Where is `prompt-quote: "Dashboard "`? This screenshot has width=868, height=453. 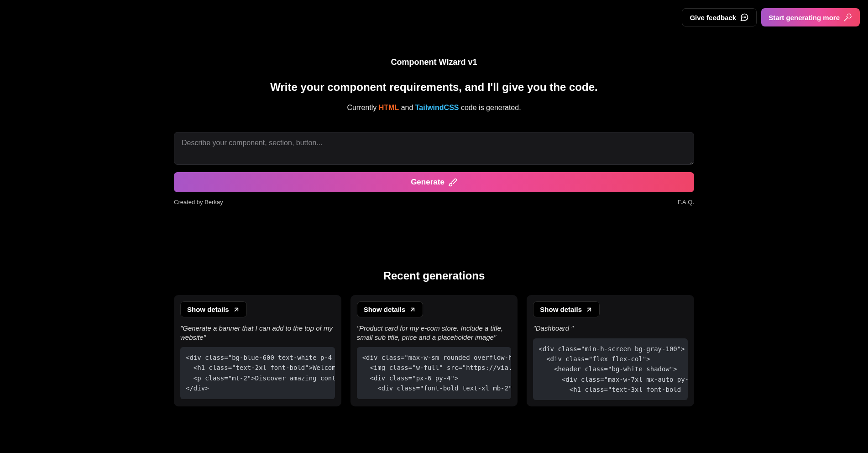
prompt-quote: "Dashboard " is located at coordinates (611, 328).